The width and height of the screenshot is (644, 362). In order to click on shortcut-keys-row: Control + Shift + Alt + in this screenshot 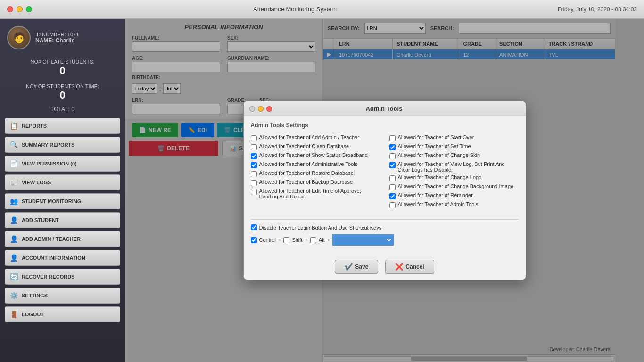, I will do `click(385, 240)`.